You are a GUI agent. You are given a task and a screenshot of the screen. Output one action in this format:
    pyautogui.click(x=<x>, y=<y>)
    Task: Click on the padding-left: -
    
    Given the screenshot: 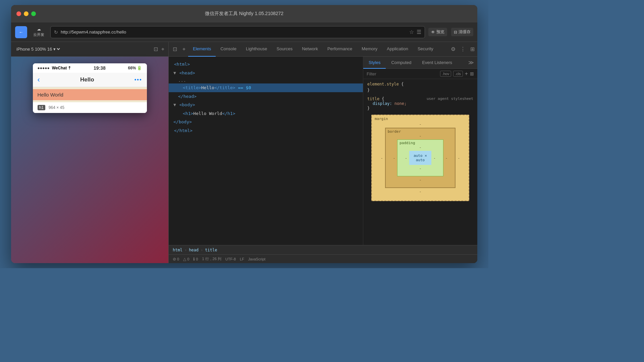 What is the action you would take?
    pyautogui.click(x=406, y=158)
    